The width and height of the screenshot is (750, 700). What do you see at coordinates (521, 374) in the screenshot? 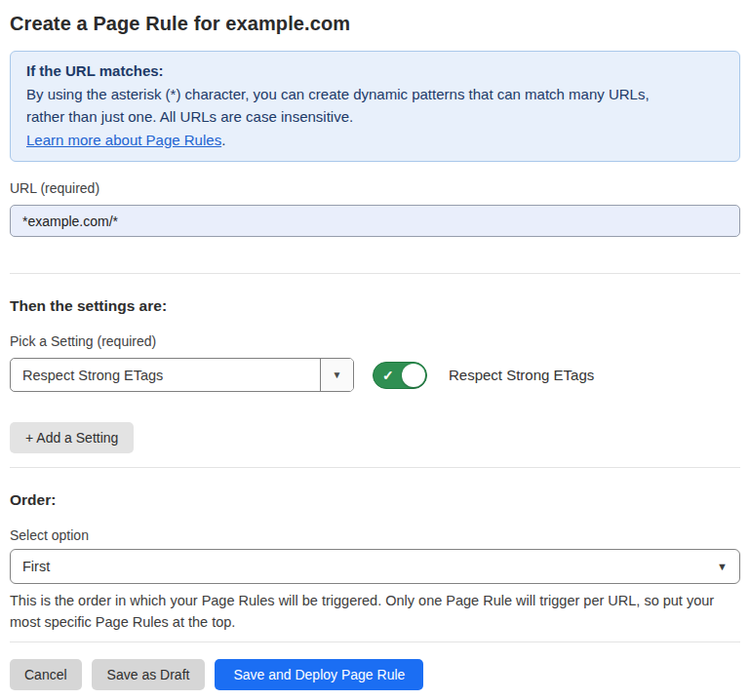
I see `toggle-label: Respect Strong ETags` at bounding box center [521, 374].